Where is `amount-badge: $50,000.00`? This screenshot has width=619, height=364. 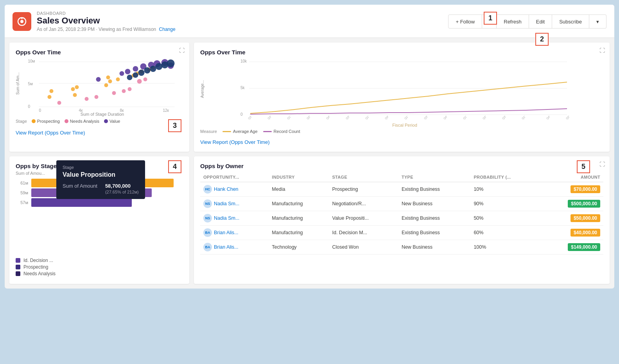
amount-badge: $50,000.00 is located at coordinates (585, 218).